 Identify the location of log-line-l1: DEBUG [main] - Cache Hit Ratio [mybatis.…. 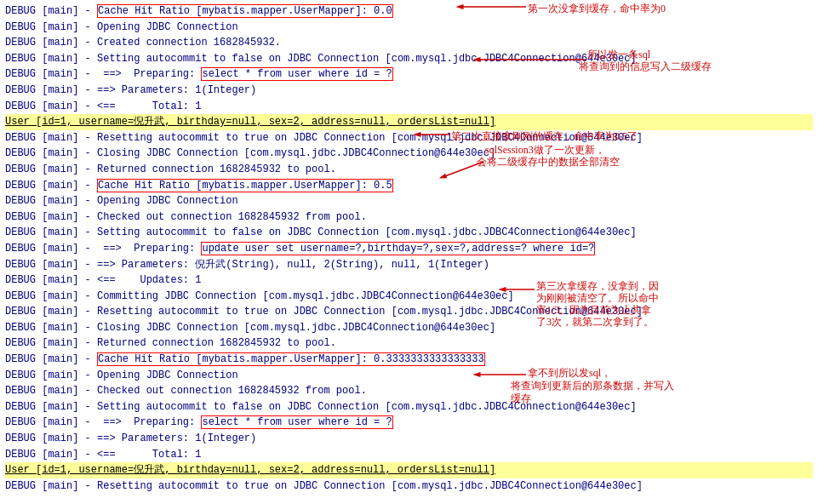
(409, 12).